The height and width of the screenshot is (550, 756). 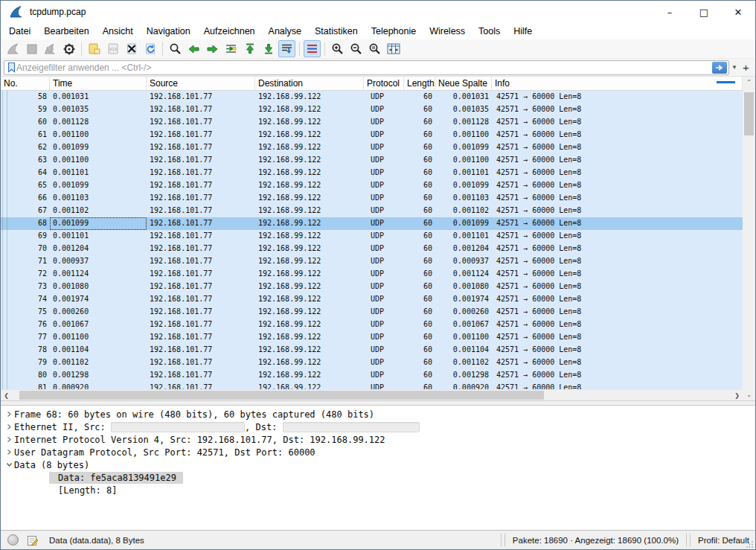 What do you see at coordinates (372, 147) in the screenshot?
I see `packet-row: 620.001099192.168.101.77192.168.99.122UD…` at bounding box center [372, 147].